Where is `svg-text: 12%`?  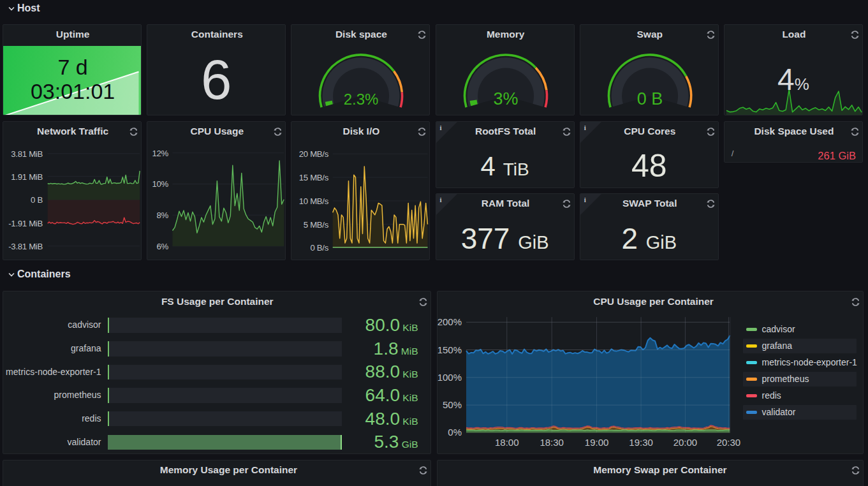
svg-text: 12% is located at coordinates (161, 153).